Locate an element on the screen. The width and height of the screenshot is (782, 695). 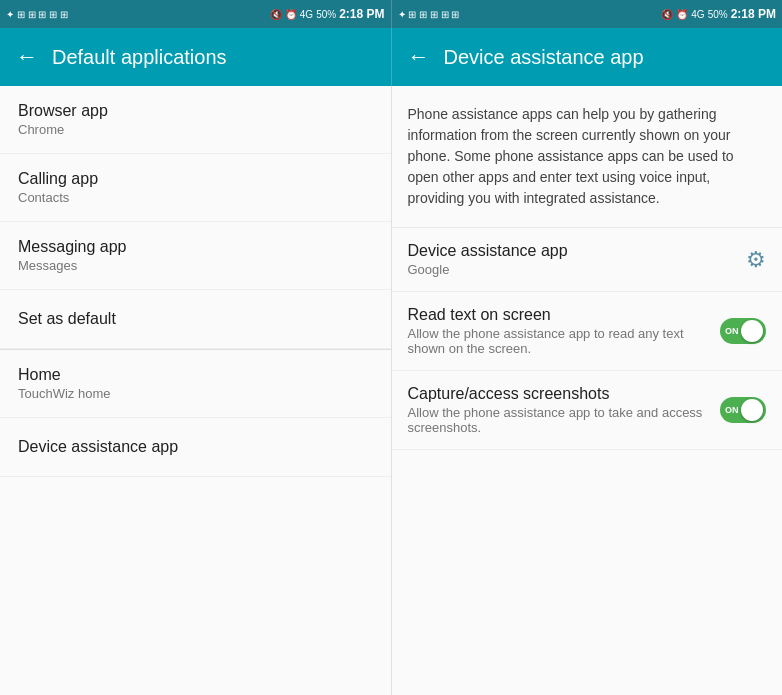
device-assistance-content: Device assistance app Google is located at coordinates (578, 260).